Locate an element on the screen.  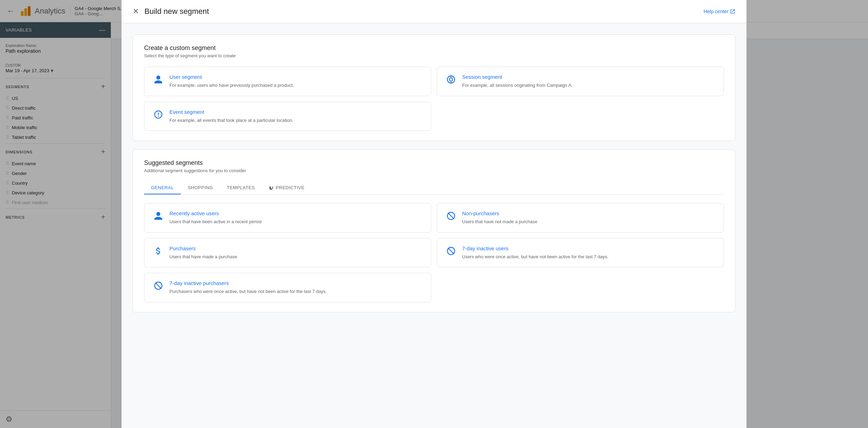
purchasers-icon is located at coordinates (158, 251).